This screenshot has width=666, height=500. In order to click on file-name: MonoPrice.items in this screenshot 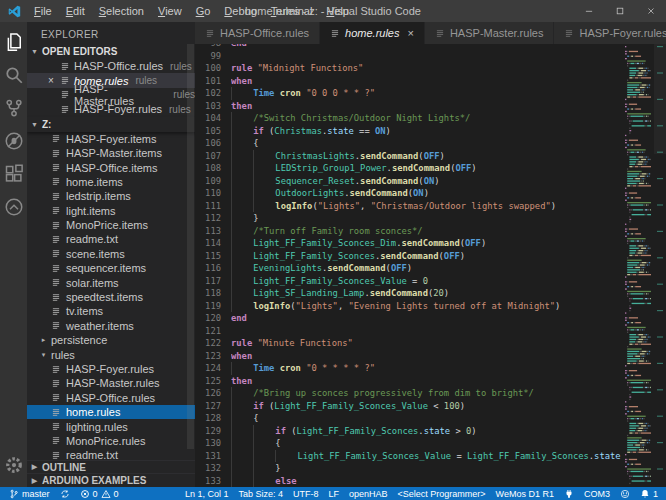, I will do `click(107, 225)`.